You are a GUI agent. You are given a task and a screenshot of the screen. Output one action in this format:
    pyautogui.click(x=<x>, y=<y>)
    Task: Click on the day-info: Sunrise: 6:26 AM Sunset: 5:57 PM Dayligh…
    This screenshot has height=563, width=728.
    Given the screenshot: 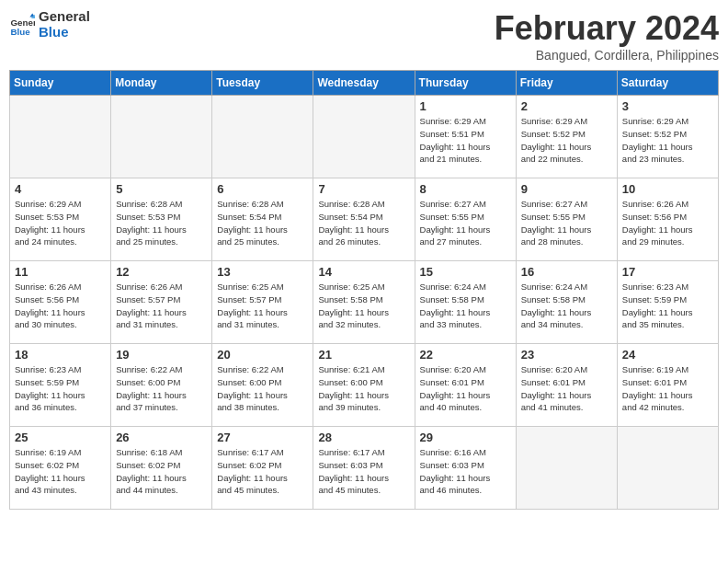 What is the action you would take?
    pyautogui.click(x=162, y=305)
    